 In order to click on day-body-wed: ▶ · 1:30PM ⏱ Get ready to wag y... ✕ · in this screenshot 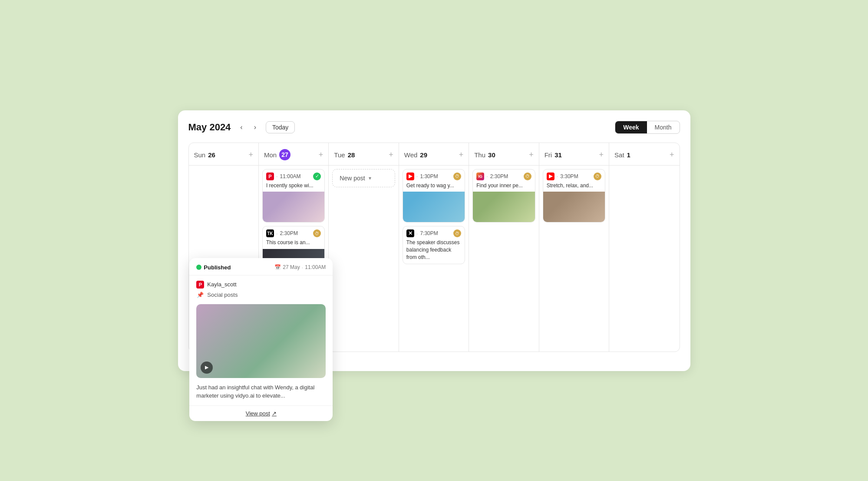, I will do `click(434, 216)`.